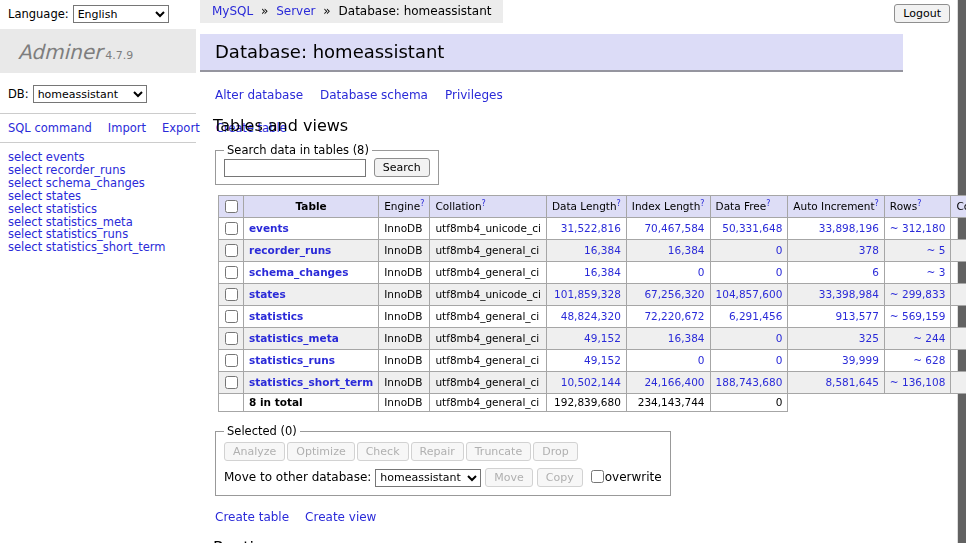 This screenshot has height=543, width=966. I want to click on data-length-link: 31,522,816, so click(591, 228).